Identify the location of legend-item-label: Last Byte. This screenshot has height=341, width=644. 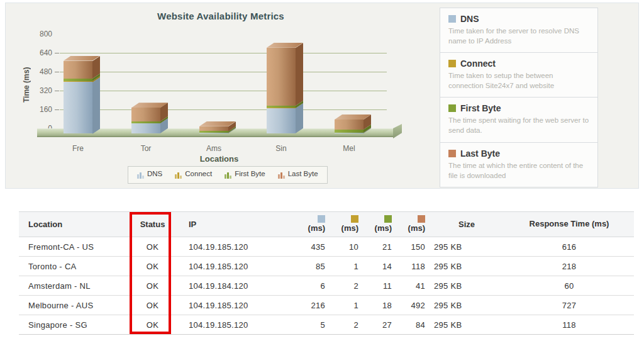
(303, 174).